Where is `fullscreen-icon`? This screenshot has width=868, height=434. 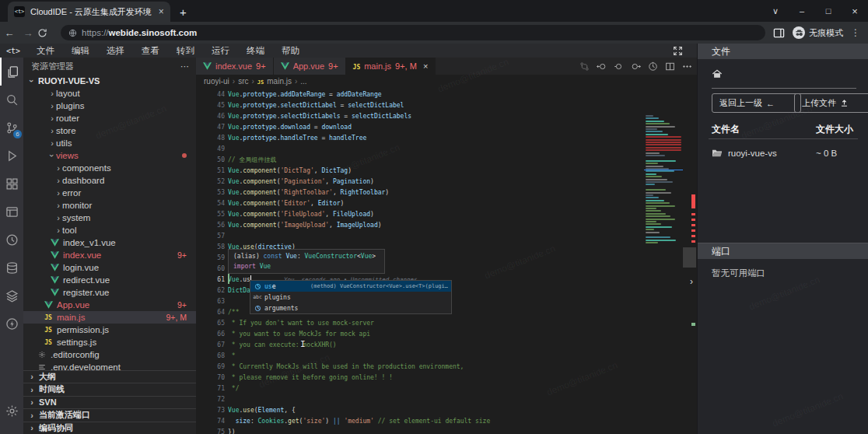
fullscreen-icon is located at coordinates (678, 51).